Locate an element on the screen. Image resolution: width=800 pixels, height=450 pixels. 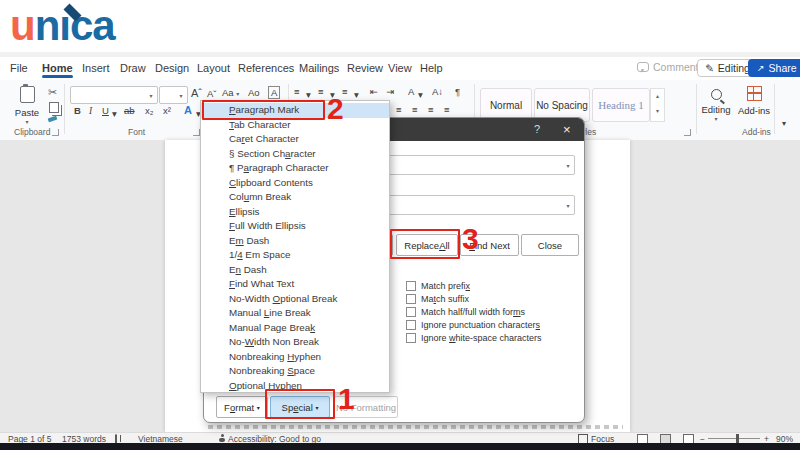
strikethrough-button: ab is located at coordinates (130, 111).